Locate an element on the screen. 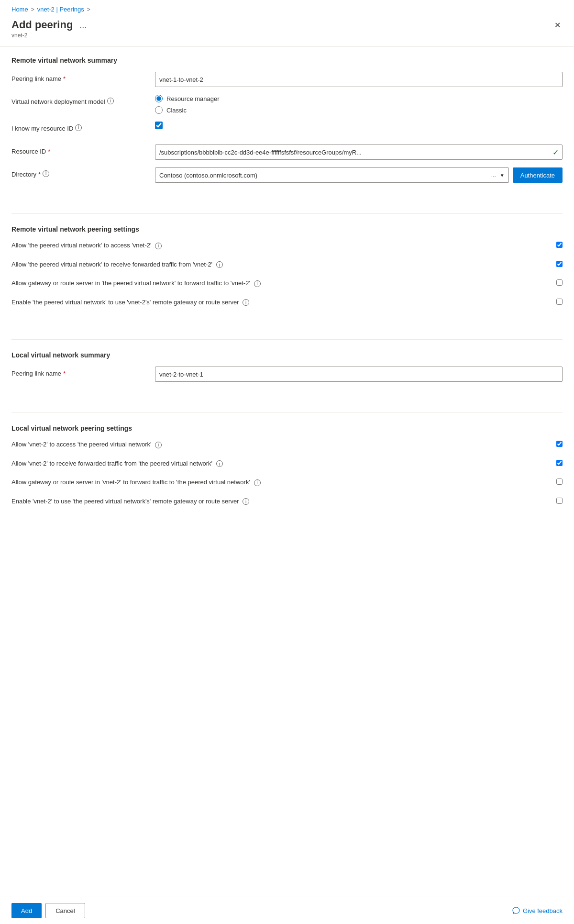  local-setting4-control is located at coordinates (560, 501).